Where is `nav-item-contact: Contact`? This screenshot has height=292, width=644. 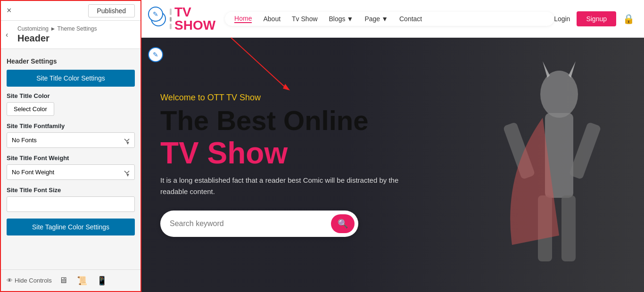
nav-item-contact: Contact is located at coordinates (411, 19).